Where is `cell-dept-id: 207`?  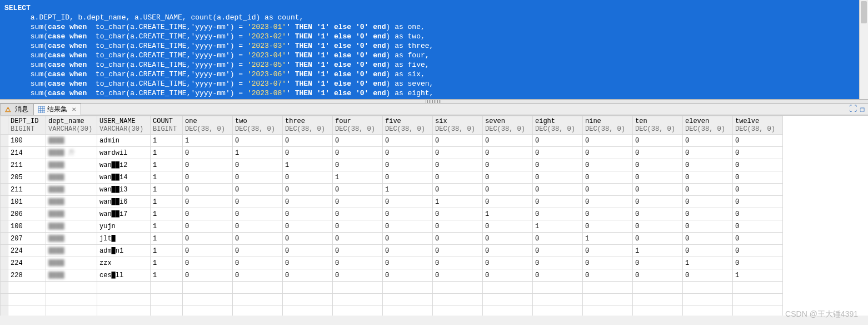 cell-dept-id: 207 is located at coordinates (27, 239).